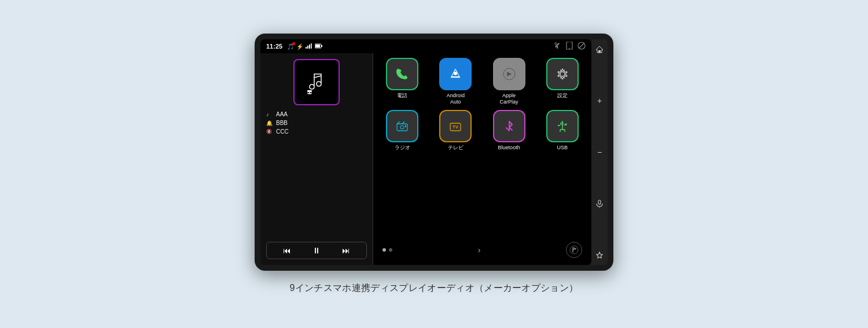 The image size is (868, 328). What do you see at coordinates (317, 132) in the screenshot?
I see `track-item: 🔇 CCC` at bounding box center [317, 132].